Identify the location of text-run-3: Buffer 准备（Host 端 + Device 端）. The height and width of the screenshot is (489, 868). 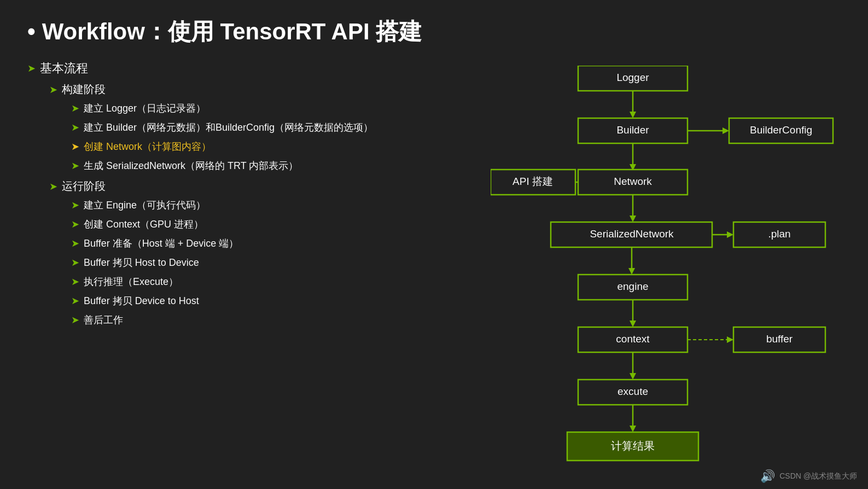
(161, 244).